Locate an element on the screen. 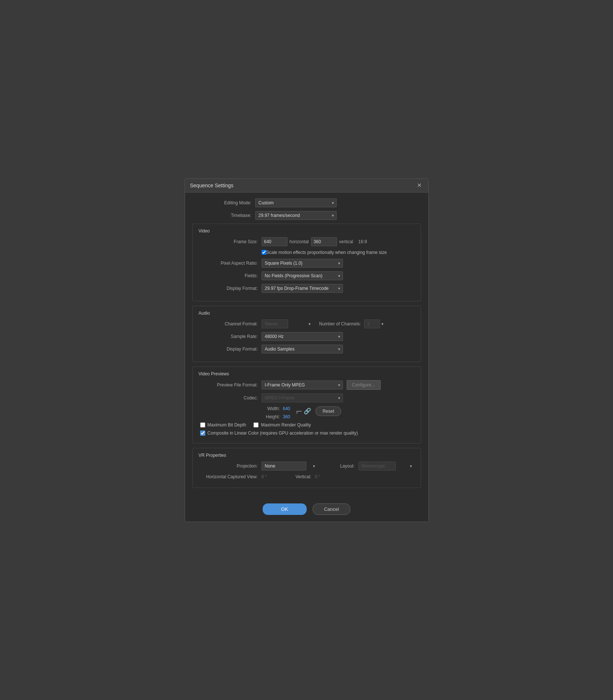 This screenshot has height=700, width=613. frame-size-horizontal-input is located at coordinates (274, 242).